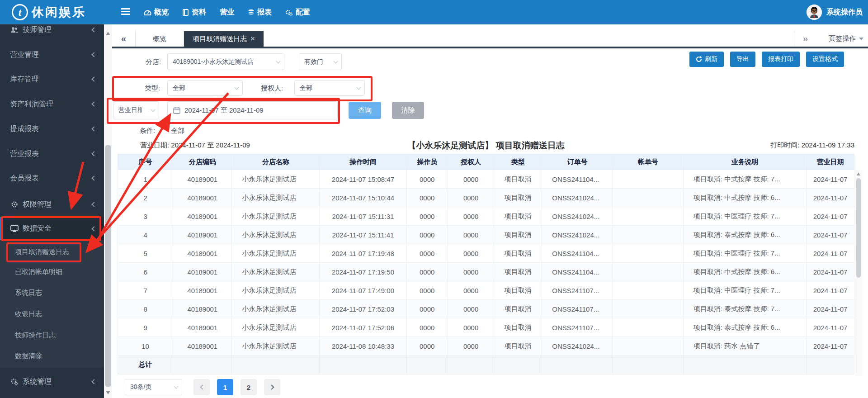  I want to click on nav-item-reports: 报表, so click(259, 13).